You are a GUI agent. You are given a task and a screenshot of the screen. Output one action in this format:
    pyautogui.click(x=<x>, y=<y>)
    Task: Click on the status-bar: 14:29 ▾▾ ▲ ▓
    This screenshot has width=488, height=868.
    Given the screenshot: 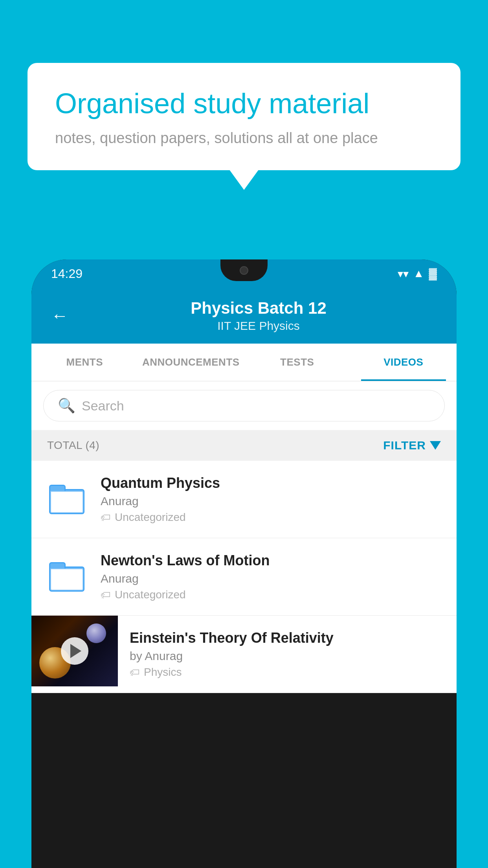 What is the action you would take?
    pyautogui.click(x=244, y=274)
    